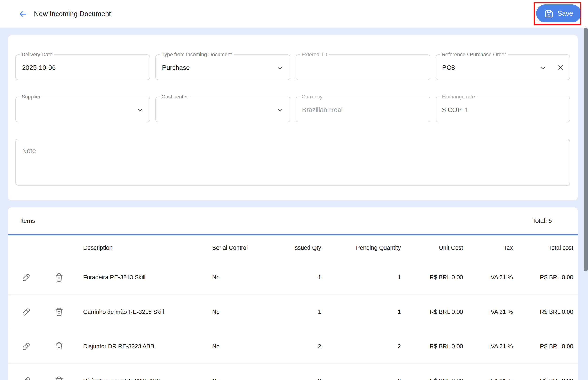 The height and width of the screenshot is (380, 588). Describe the element at coordinates (549, 14) in the screenshot. I see `save-icon` at that location.